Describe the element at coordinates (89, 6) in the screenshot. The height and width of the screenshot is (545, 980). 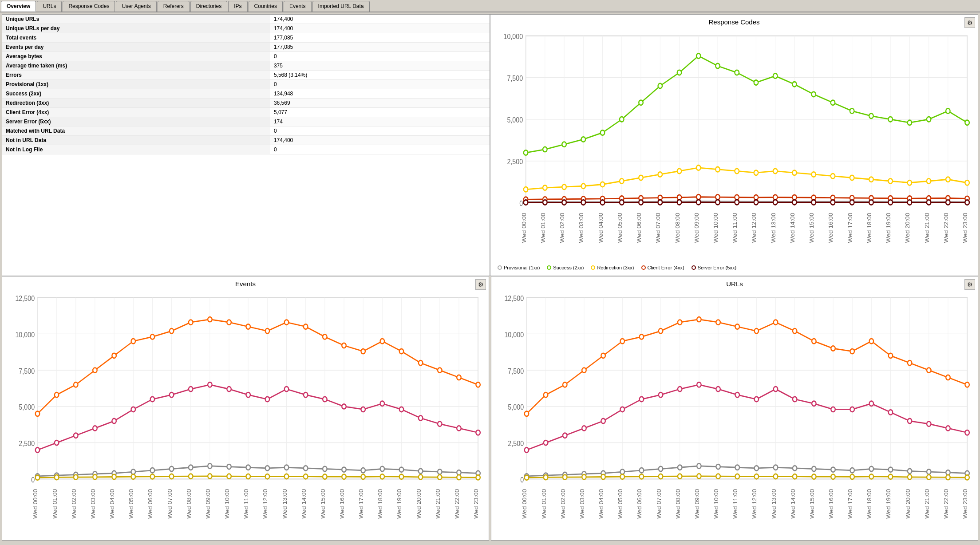
I see `tab-response-codes: Response Codes` at that location.